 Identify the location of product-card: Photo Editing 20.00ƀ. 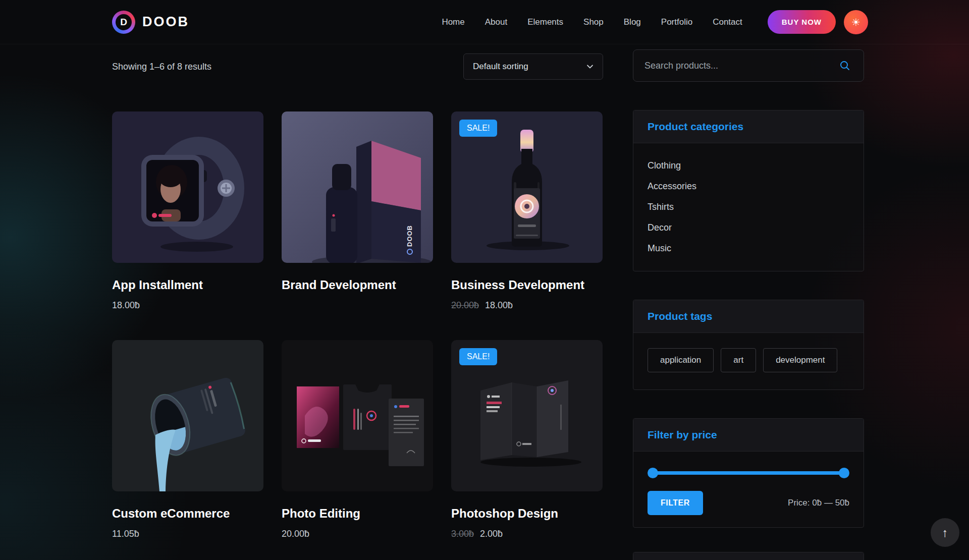
(357, 440).